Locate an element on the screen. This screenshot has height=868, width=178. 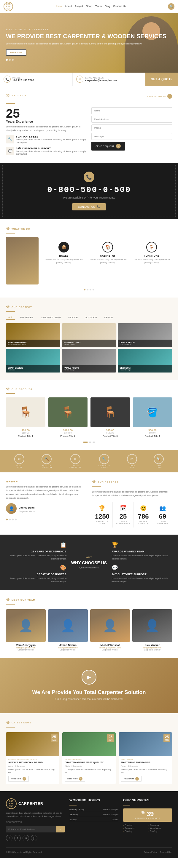
message-input is located at coordinates (131, 136).